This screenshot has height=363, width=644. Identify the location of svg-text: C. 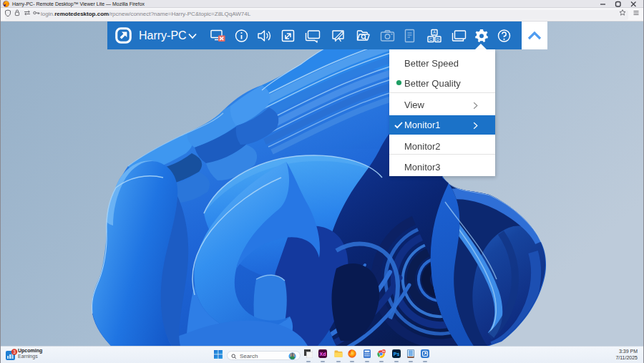
(431, 39).